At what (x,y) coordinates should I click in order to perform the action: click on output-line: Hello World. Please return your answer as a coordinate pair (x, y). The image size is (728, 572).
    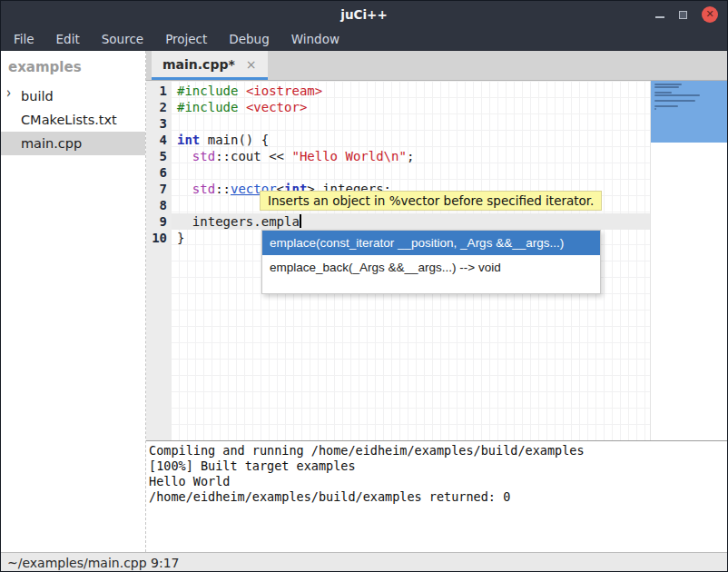
    Looking at the image, I should click on (438, 481).